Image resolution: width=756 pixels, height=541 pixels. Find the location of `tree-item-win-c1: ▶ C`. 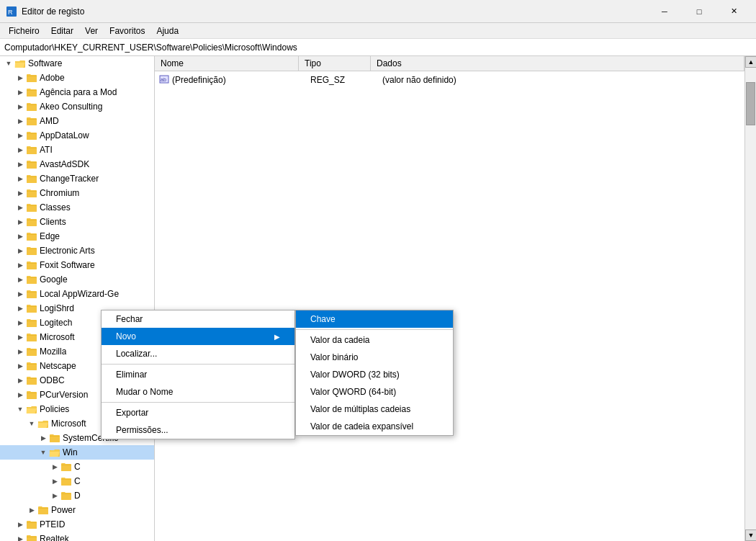

tree-item-win-c1: ▶ C is located at coordinates (77, 467).